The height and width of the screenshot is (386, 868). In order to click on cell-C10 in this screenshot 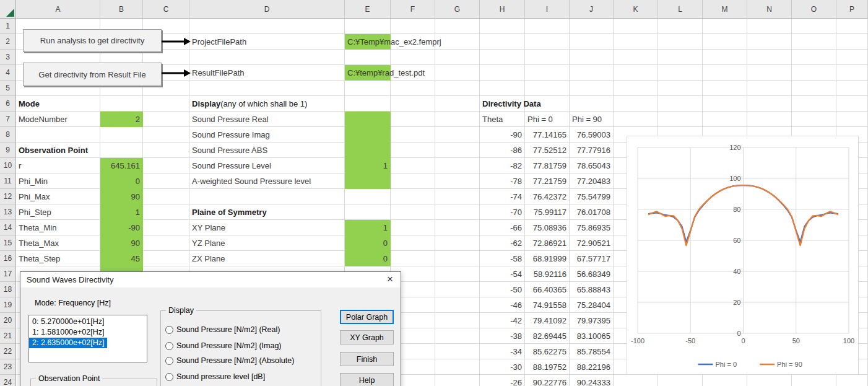, I will do `click(166, 166)`.